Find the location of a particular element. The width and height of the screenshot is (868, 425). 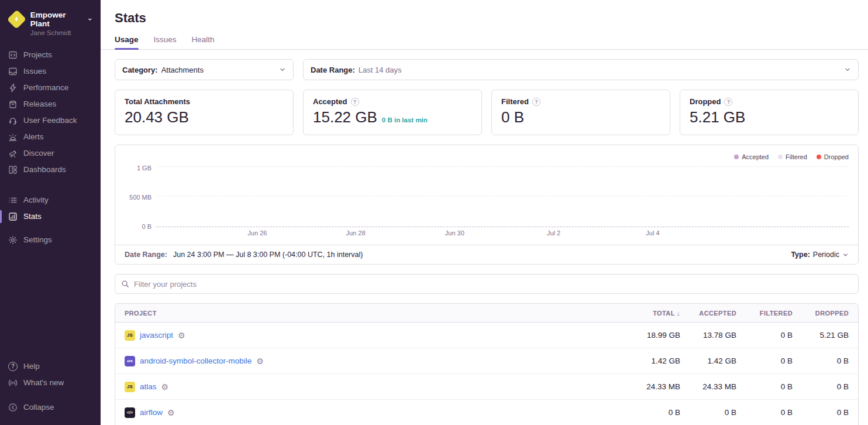

card-dropped: Dropped ? 5.21 GB is located at coordinates (769, 112).